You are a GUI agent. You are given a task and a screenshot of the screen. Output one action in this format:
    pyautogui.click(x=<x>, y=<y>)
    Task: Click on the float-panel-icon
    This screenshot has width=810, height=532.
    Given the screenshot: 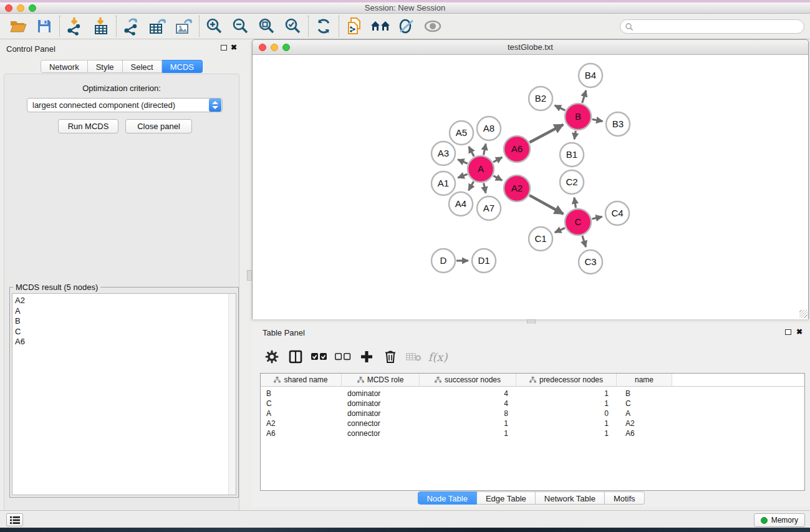 What is the action you would take?
    pyautogui.click(x=224, y=47)
    